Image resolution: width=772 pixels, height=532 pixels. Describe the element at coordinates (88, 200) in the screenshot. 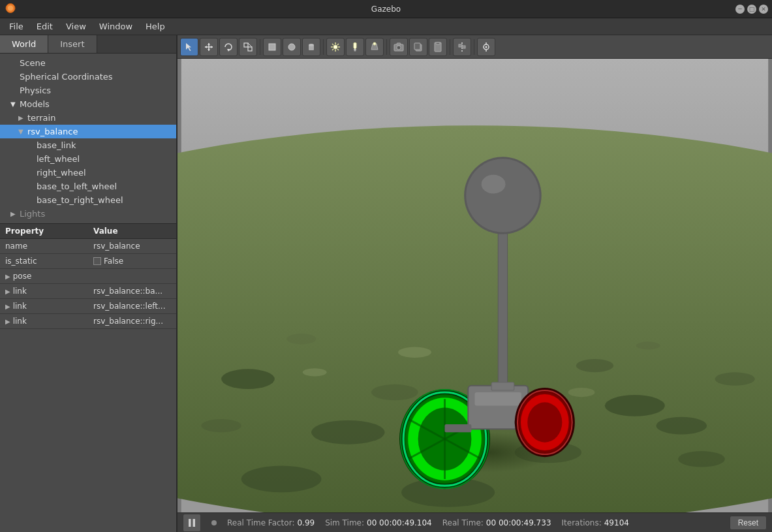

I see `tree-item-base-to-right-wheel: base_to_right_wheel` at that location.